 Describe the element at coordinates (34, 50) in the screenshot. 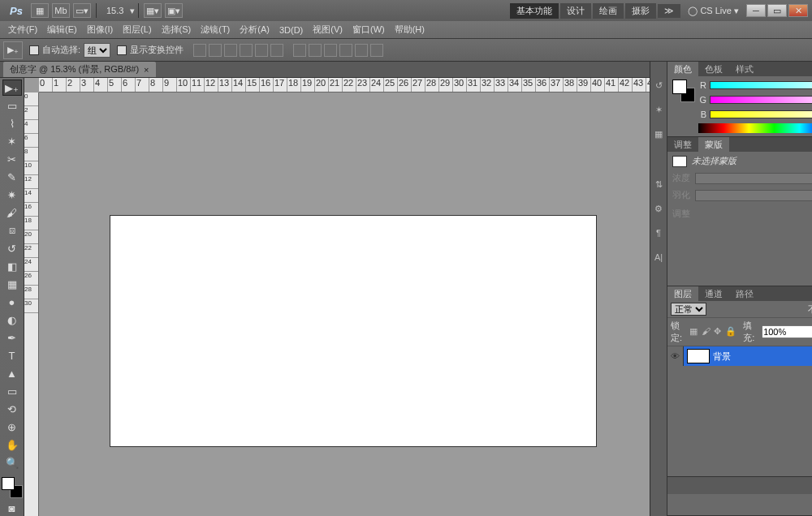

I see `autoselect-checkbox` at that location.